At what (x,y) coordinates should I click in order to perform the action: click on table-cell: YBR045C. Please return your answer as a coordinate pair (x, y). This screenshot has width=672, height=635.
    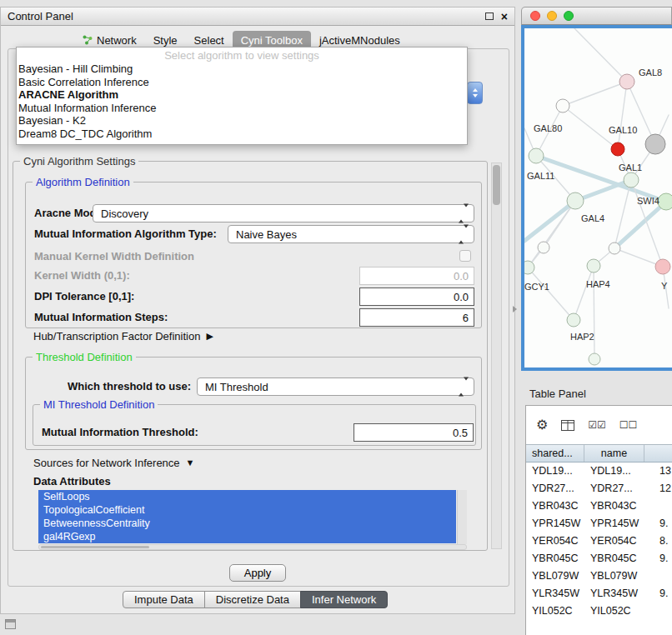
    Looking at the image, I should click on (555, 558).